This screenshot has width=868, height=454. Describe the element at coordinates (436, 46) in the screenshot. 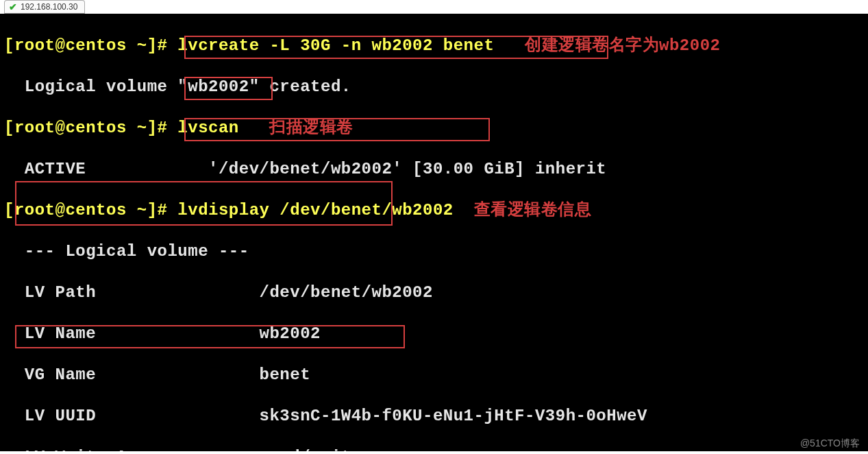

I see `cmd-line-lvcreate: [root@centos ~]# lvcreate -L 30G -n wb20…` at that location.